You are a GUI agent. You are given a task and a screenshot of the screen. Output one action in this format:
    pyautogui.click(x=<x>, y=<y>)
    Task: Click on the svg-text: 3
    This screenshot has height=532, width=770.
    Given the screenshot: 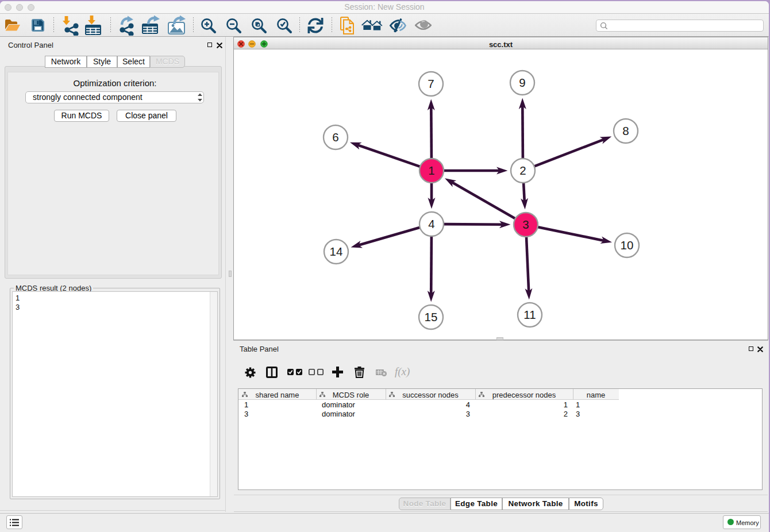 What is the action you would take?
    pyautogui.click(x=525, y=224)
    